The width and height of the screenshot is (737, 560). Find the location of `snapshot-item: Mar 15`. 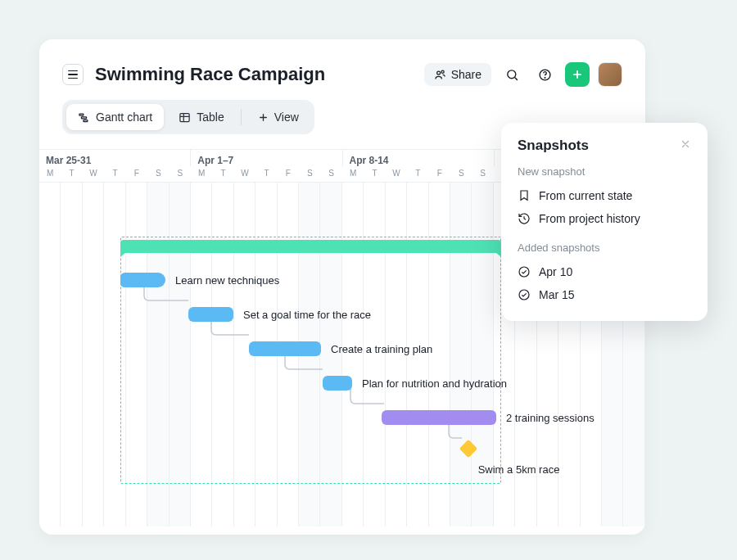

snapshot-item: Mar 15 is located at coordinates (604, 295).